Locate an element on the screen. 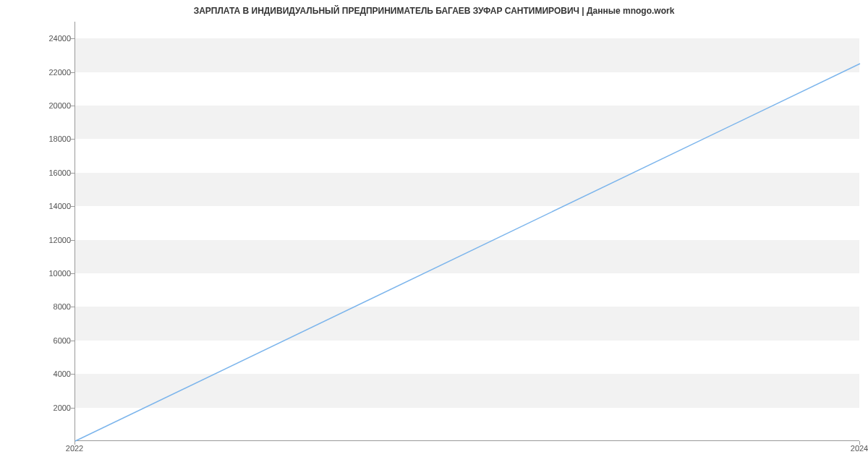 This screenshot has height=470, width=868. y-tick-label: 6000 is located at coordinates (38, 341).